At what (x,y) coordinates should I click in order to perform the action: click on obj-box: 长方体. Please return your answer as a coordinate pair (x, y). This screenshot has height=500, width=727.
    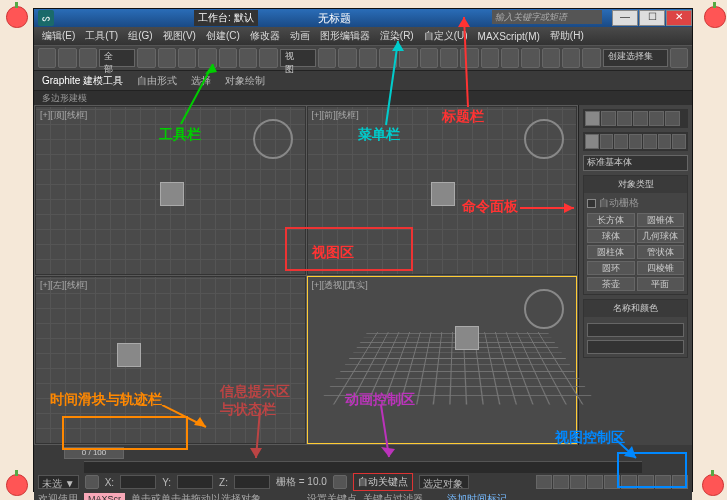
    Looking at the image, I should click on (611, 220).